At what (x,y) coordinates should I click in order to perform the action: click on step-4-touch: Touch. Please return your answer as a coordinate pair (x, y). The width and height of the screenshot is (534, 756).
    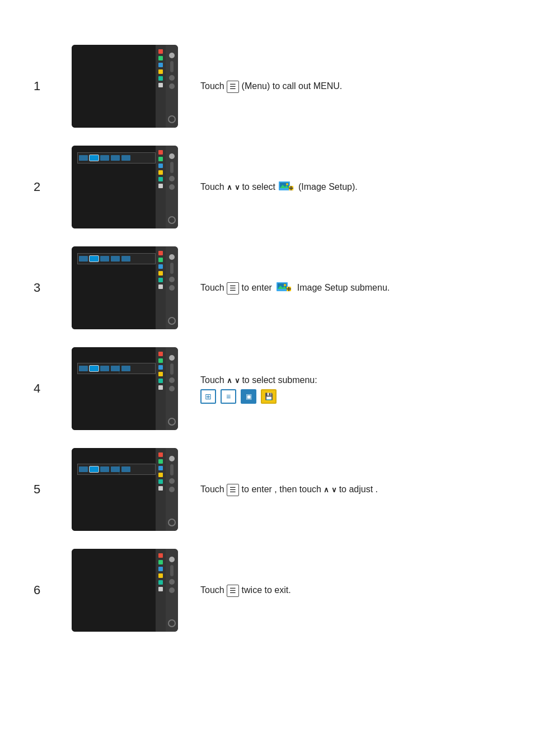
    Looking at the image, I should click on (213, 380).